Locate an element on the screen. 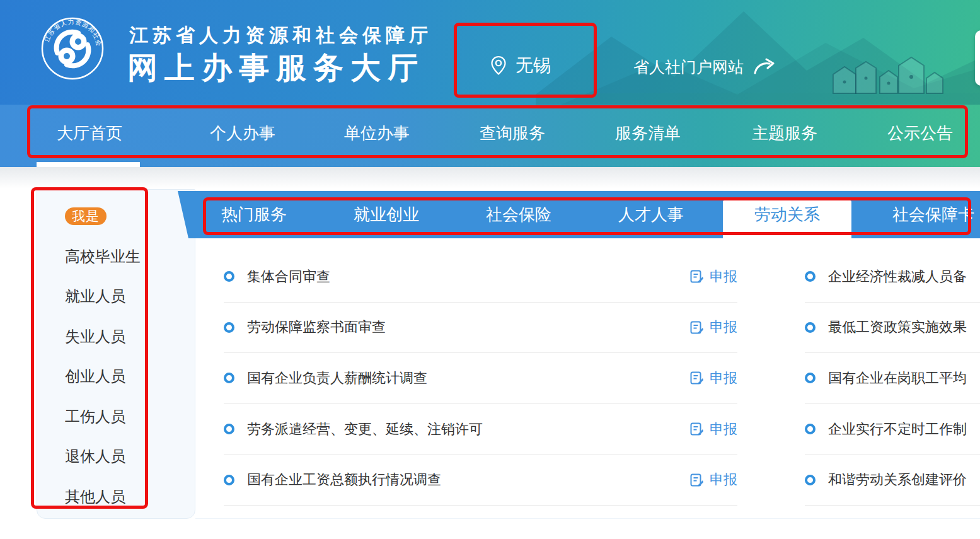 The height and width of the screenshot is (539, 980). service-row: 和谐劳动关系创建评价 is located at coordinates (892, 480).